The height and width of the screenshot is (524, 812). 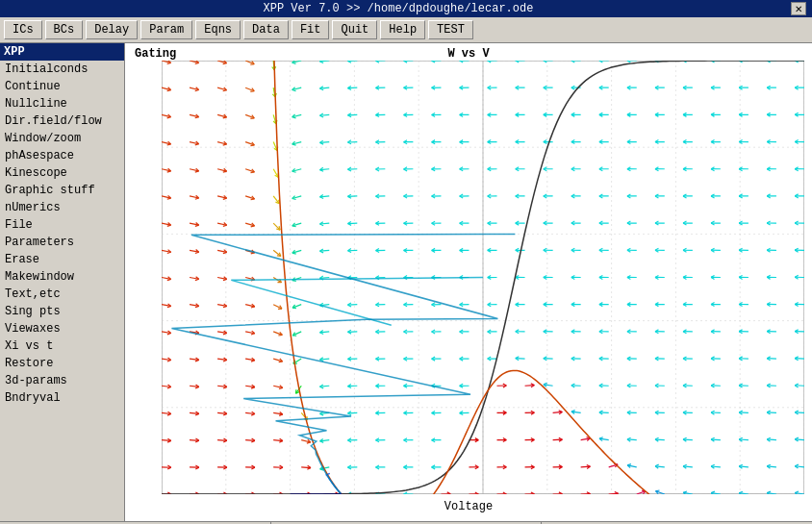 What do you see at coordinates (217, 30) in the screenshot?
I see `toolbar-btn-eqns: Eqns` at bounding box center [217, 30].